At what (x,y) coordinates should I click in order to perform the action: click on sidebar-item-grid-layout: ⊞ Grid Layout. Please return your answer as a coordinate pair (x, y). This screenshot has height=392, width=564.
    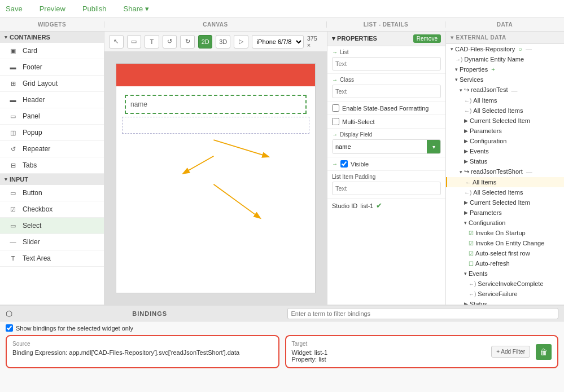
    Looking at the image, I should click on (52, 83).